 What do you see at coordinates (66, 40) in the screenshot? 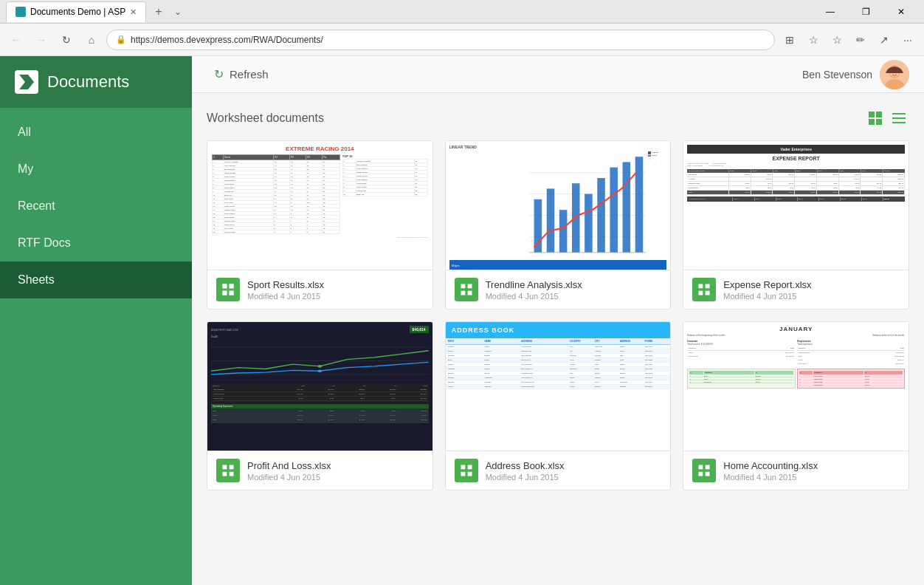
I see `reload-button: ↻` at bounding box center [66, 40].